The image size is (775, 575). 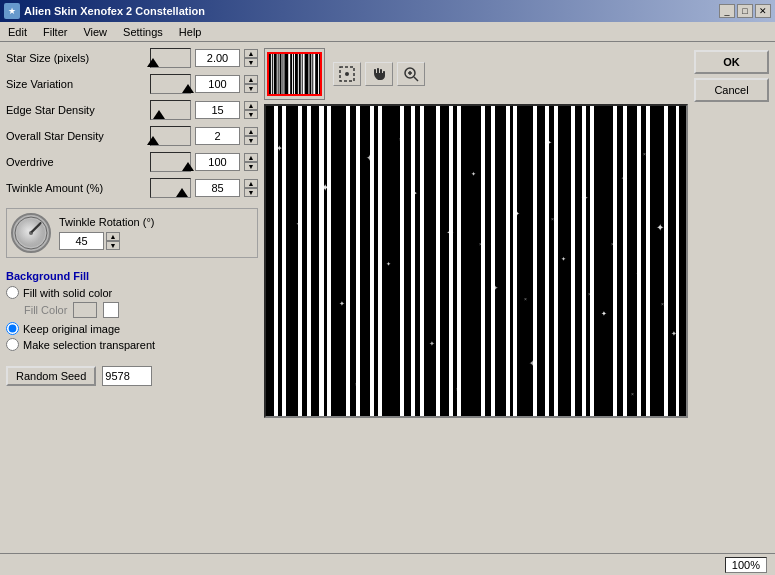 I want to click on minimize-button: _, so click(x=727, y=11).